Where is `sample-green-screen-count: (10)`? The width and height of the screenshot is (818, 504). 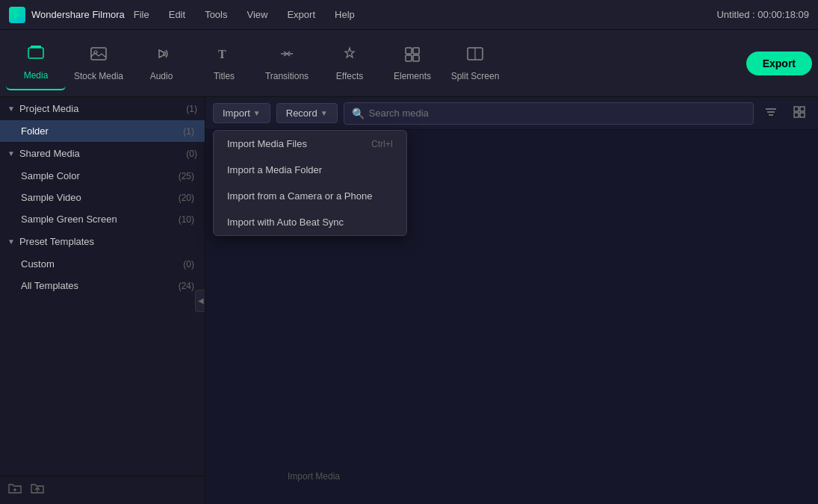
sample-green-screen-count: (10) is located at coordinates (187, 220).